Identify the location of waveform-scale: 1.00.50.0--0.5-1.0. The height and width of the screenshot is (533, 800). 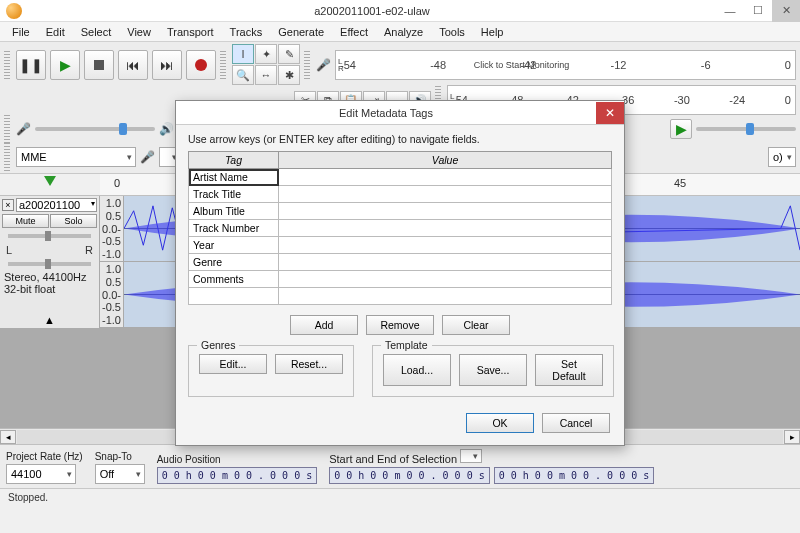
(112, 228).